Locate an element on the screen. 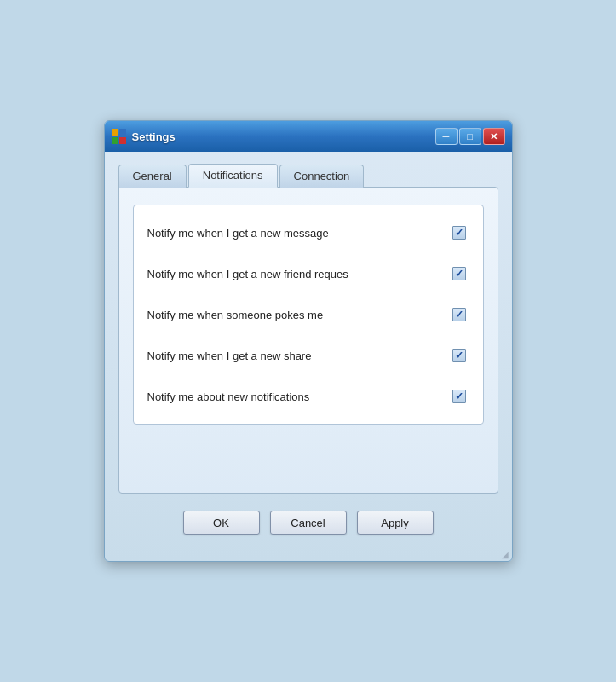 Image resolution: width=616 pixels, height=682 pixels. notification-item-new-notifications: Notify me about new notifications is located at coordinates (308, 396).